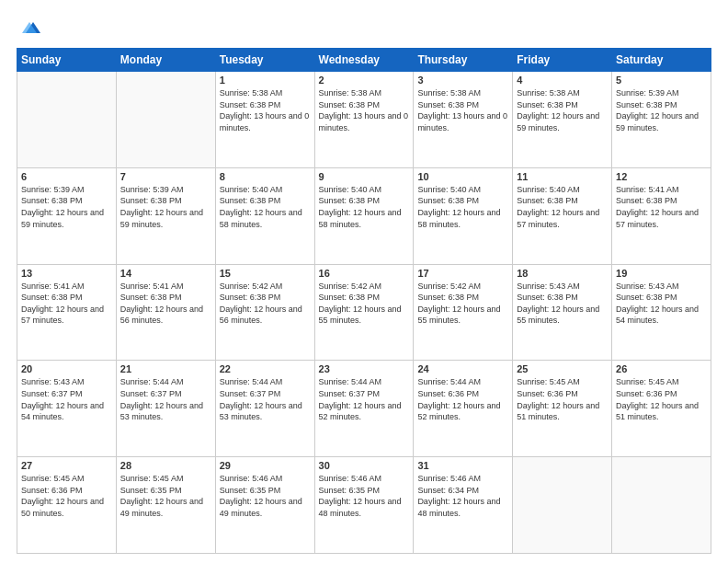  Describe the element at coordinates (66, 399) in the screenshot. I see `day-info: Sunrise: 5:43 AMSunset: 6:37 PMDaylight:…` at that location.